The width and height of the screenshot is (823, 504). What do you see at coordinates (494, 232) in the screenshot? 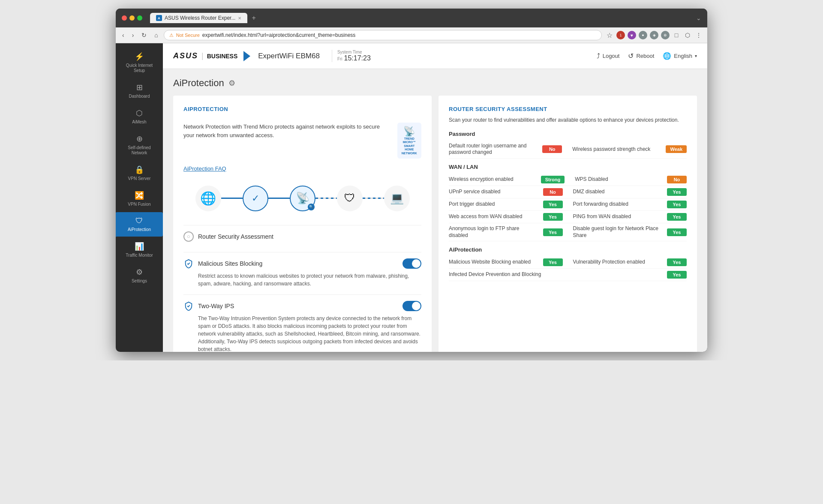
I see `rsa-label-ftp: Anonymous login to FTP share disabled` at bounding box center [494, 232].